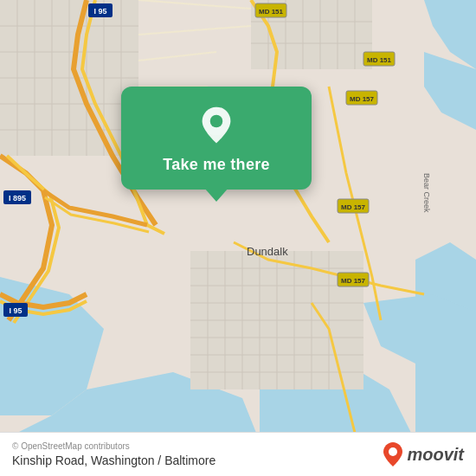 The width and height of the screenshot is (476, 476). Describe the element at coordinates (427, 193) in the screenshot. I see `svg-text: Bear Creek` at that location.